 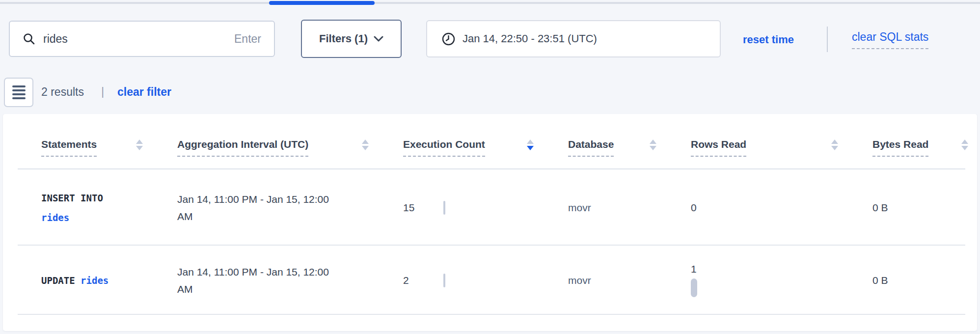 What do you see at coordinates (287, 154) in the screenshot?
I see `column-header-aggregation-interval: Aggregation Interval (UTC)` at bounding box center [287, 154].